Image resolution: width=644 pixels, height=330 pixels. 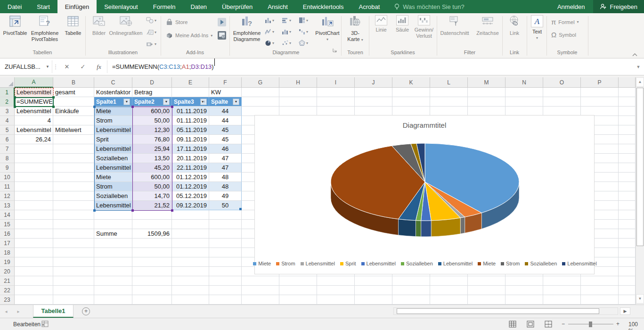 I want to click on cell-B20, so click(x=73, y=272).